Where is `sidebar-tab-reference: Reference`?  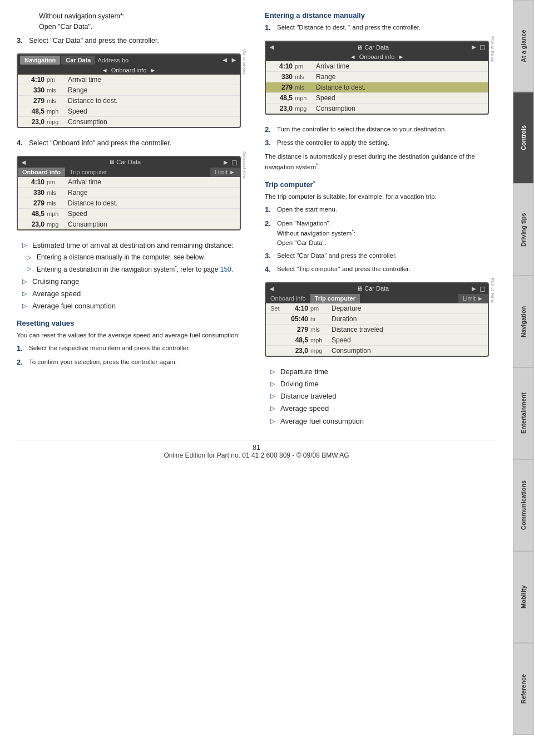 sidebar-tab-reference: Reference is located at coordinates (523, 689).